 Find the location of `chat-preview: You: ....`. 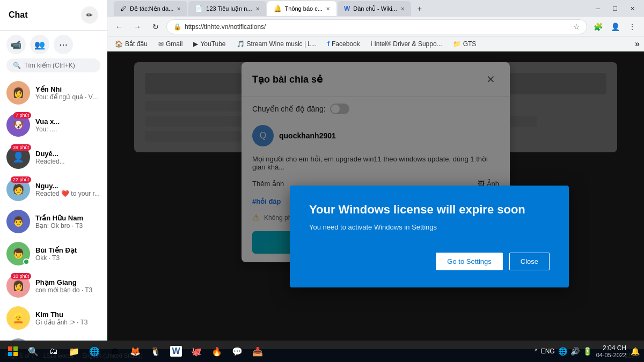

chat-preview: You: .... is located at coordinates (68, 129).